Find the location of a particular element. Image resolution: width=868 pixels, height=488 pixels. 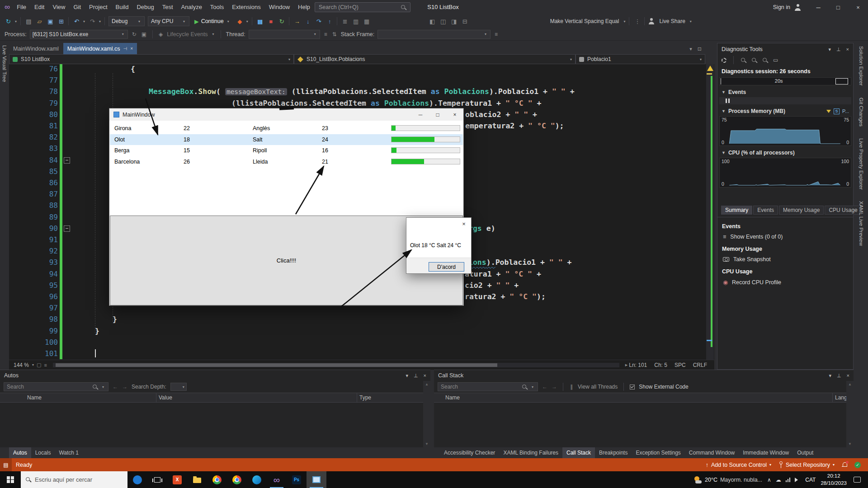

align-rights-icon: ◨ is located at coordinates (454, 21).